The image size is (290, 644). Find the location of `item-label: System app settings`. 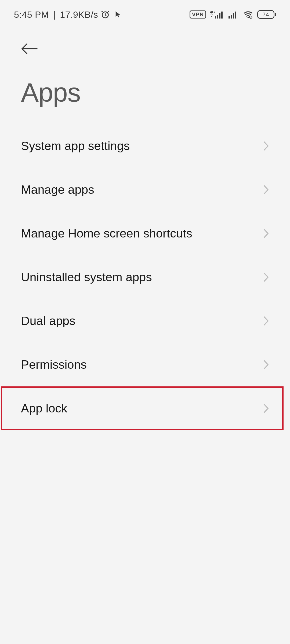

item-label: System app settings is located at coordinates (75, 146).